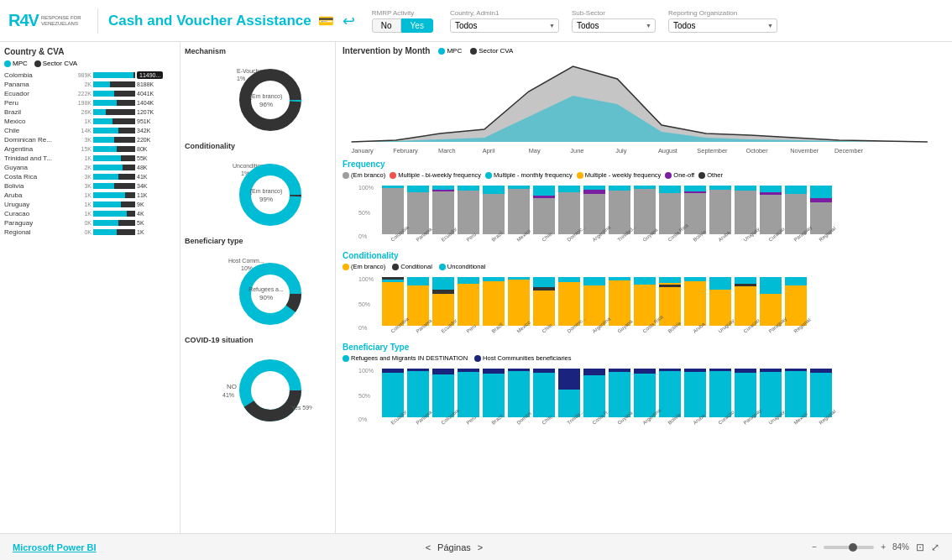  I want to click on zoom-slider-track, so click(849, 547).